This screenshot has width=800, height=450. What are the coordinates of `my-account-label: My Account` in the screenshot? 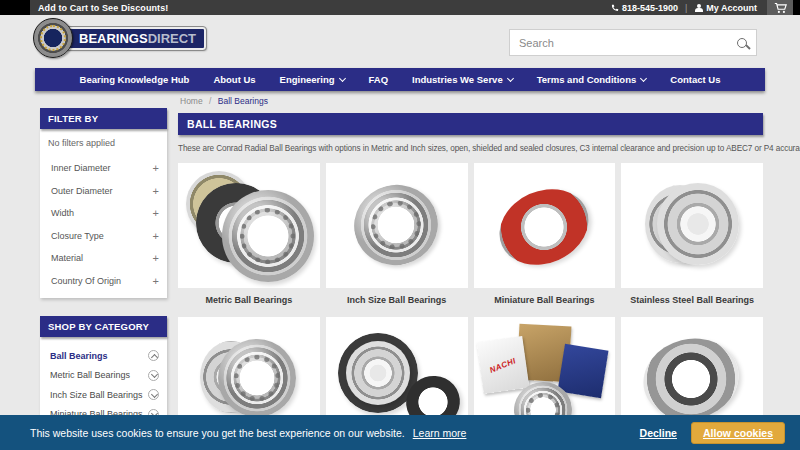 It's located at (732, 8).